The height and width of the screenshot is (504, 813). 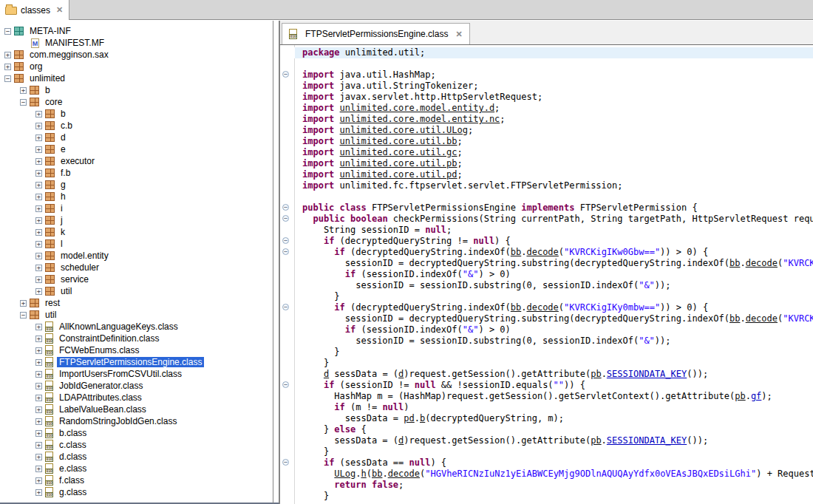 What do you see at coordinates (375, 34) in the screenshot?
I see `tab-ftpservletpermissionsengine: FTPServletPermissionsEngine.class ✕` at bounding box center [375, 34].